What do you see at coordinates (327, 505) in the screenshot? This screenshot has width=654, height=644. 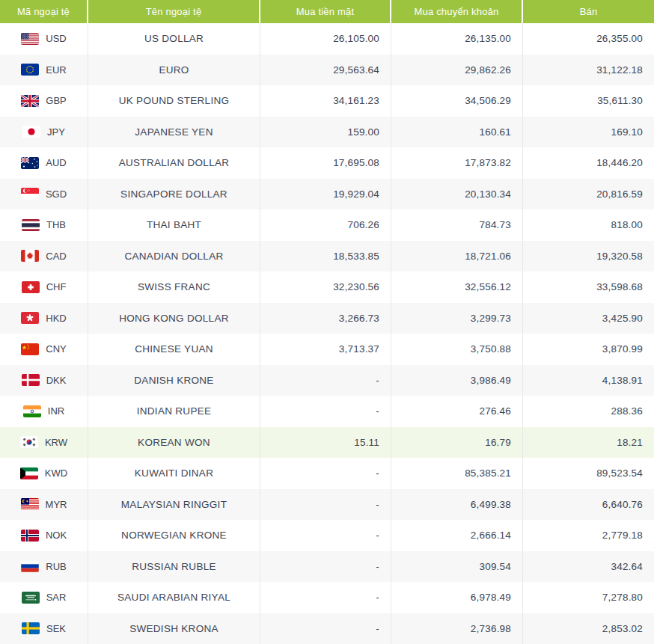 I see `table-row-myr: MYRMALAYSIAN RINGGIT-6,499.386,640.76` at bounding box center [327, 505].